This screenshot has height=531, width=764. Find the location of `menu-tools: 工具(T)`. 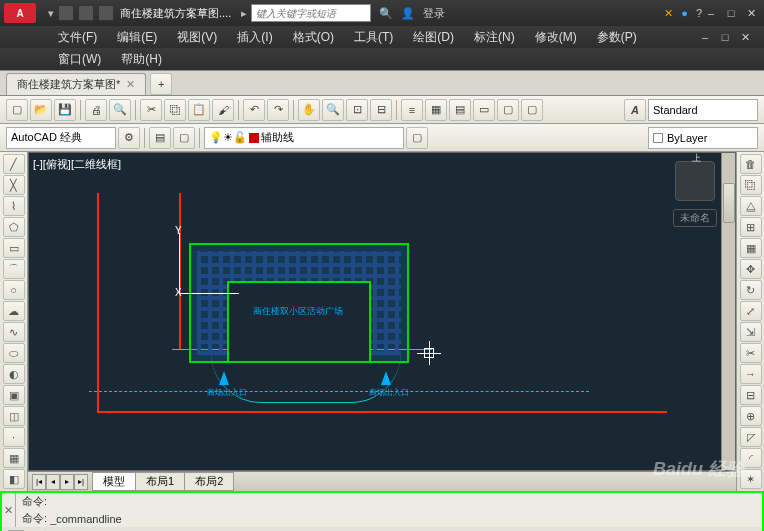

menu-tools: 工具(T) is located at coordinates (374, 38).